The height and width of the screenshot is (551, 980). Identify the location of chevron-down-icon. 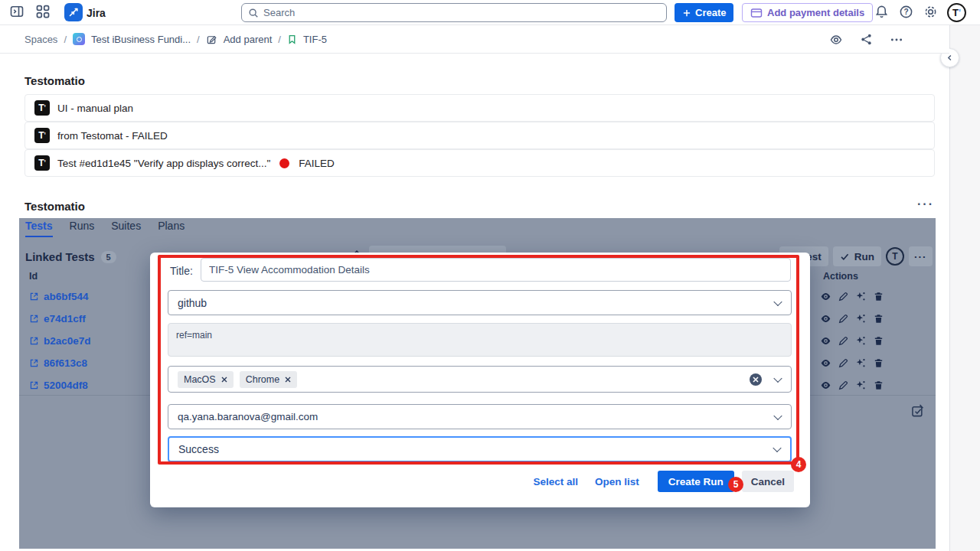
(778, 378).